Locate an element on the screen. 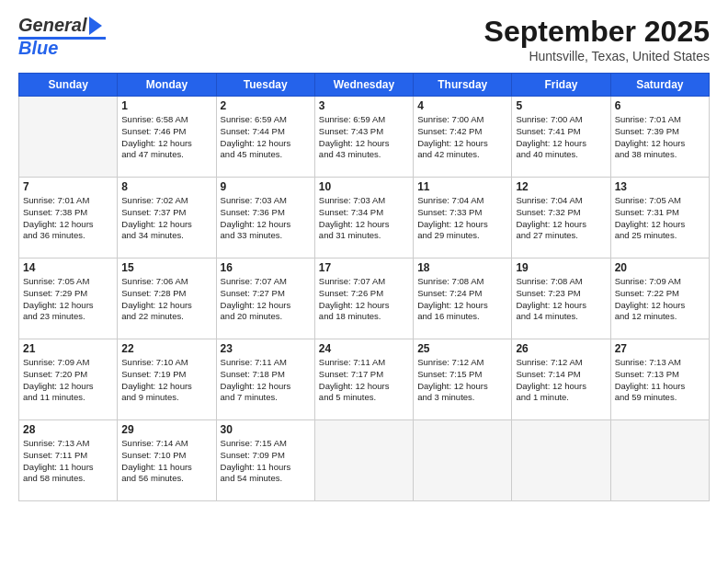  day-number: 14 is located at coordinates (68, 268).